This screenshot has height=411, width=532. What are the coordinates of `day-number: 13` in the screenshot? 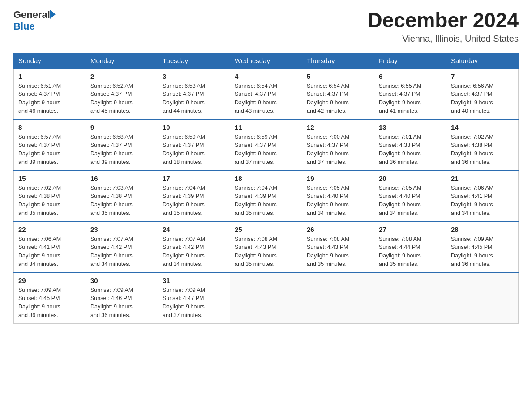 It's located at (410, 127).